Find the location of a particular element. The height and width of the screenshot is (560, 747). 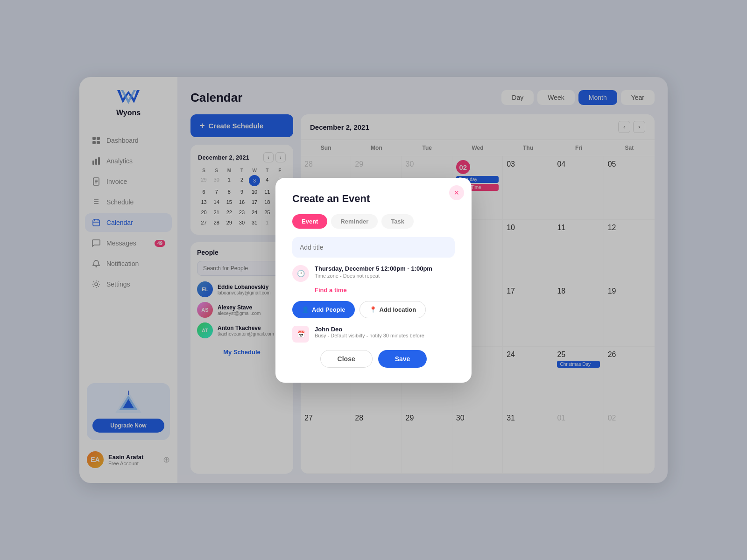

event-type-tabs: Event Reminder Task is located at coordinates (374, 221).